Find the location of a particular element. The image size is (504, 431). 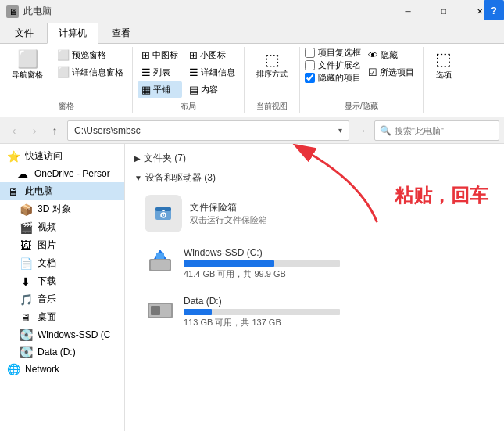

nav-pane-label: 导航窗格 is located at coordinates (27, 75).